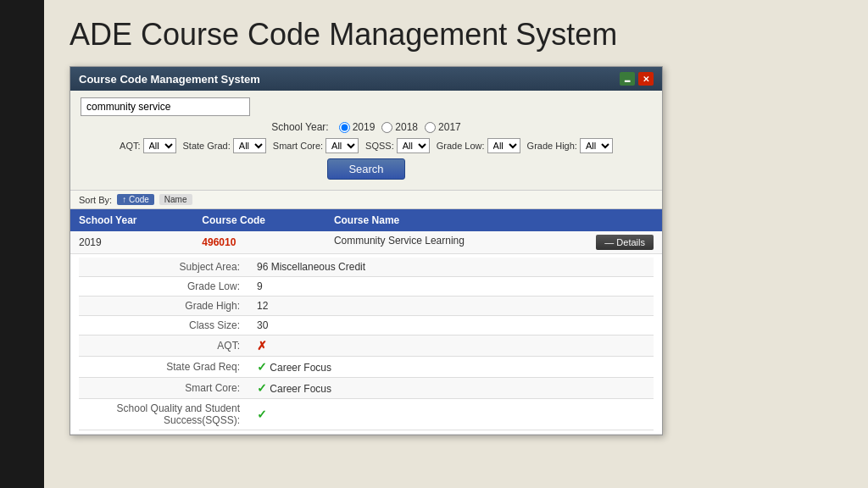  I want to click on sort-by-code-button: ↑ Code, so click(136, 200).